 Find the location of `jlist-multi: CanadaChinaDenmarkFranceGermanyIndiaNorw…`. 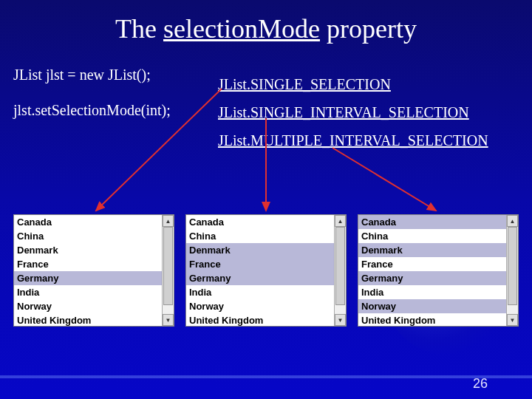

jlist-multi: CanadaChinaDenmarkFranceGermanyIndiaNorw… is located at coordinates (438, 270).